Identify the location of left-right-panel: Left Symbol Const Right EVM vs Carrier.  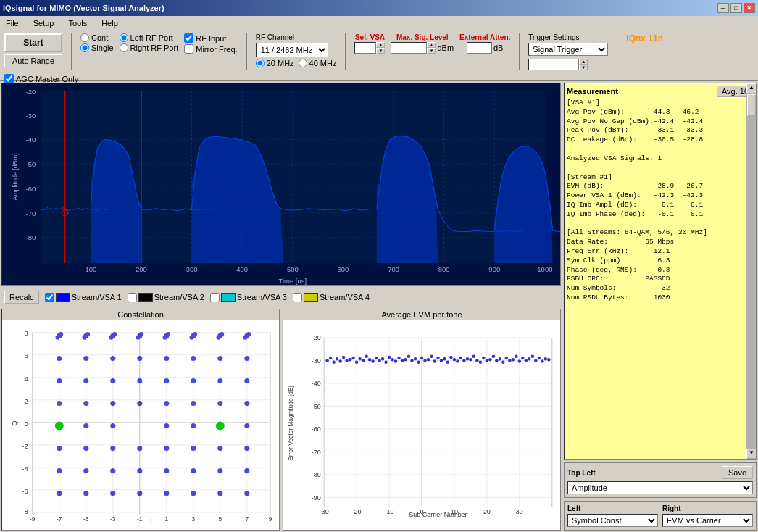
(660, 516).